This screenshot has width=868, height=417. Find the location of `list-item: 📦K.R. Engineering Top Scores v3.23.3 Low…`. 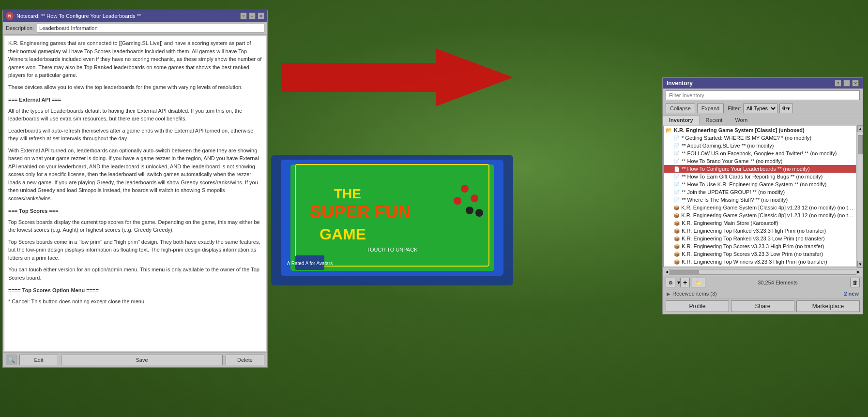

list-item: 📦K.R. Engineering Top Scores v3.23.3 Low… is located at coordinates (760, 254).